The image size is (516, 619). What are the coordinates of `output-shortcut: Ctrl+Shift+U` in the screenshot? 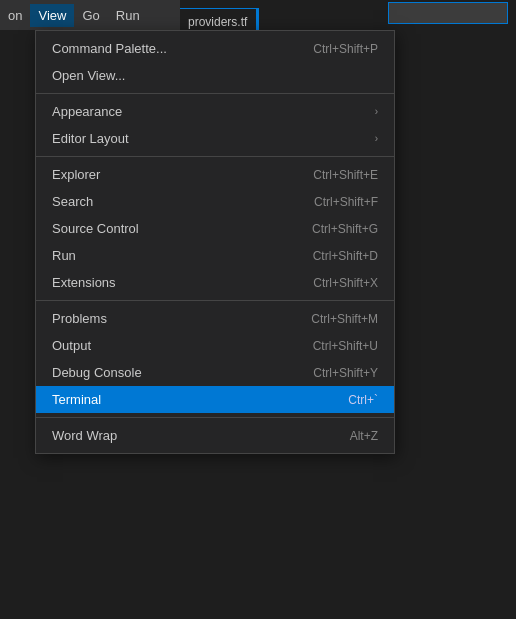 It's located at (346, 346).